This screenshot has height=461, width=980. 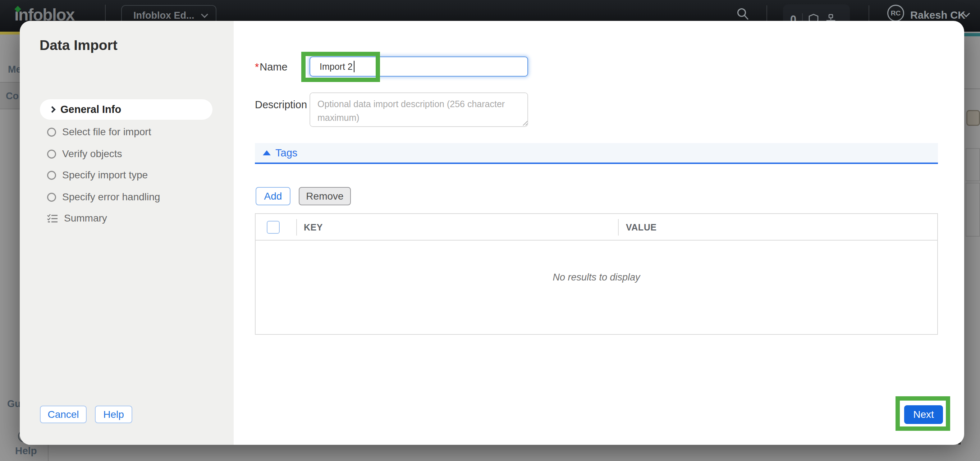 I want to click on background-edge-line, so click(x=972, y=89).